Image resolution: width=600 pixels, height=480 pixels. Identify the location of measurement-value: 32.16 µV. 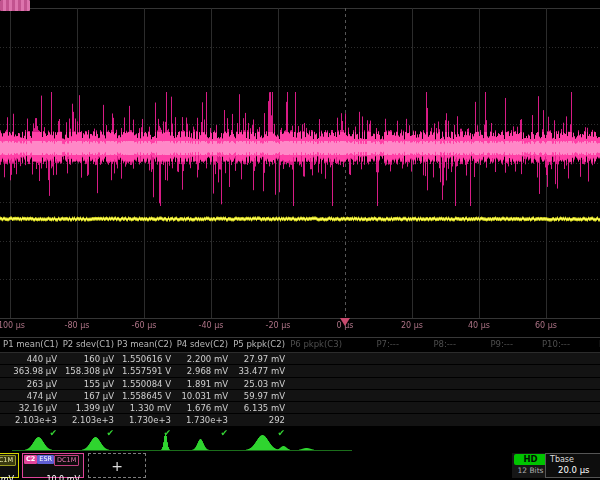
(30, 408).